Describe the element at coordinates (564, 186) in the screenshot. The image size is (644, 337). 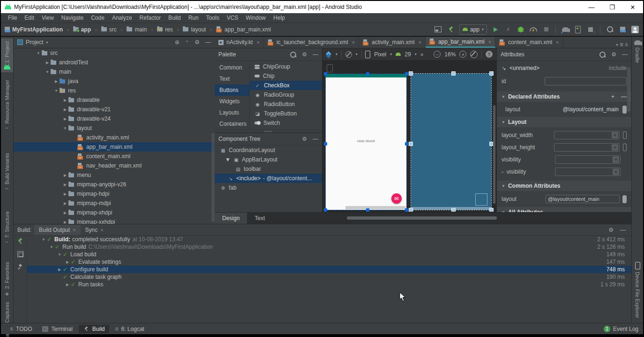
I see `common-attributes-section: ▼ Common Attributes` at that location.